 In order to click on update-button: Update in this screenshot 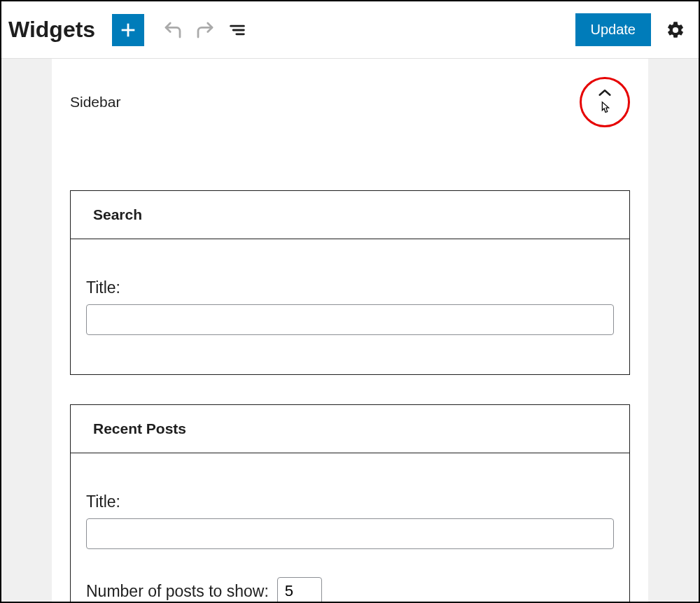, I will do `click(613, 29)`.